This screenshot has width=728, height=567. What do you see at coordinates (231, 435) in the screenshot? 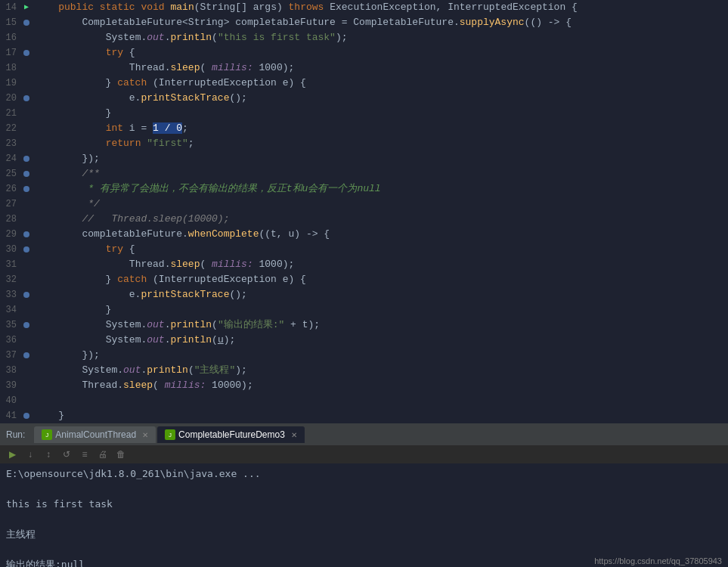
I see `tab-completablefuturedemo3: J CompletableFutureDemo3 ✕` at bounding box center [231, 435].